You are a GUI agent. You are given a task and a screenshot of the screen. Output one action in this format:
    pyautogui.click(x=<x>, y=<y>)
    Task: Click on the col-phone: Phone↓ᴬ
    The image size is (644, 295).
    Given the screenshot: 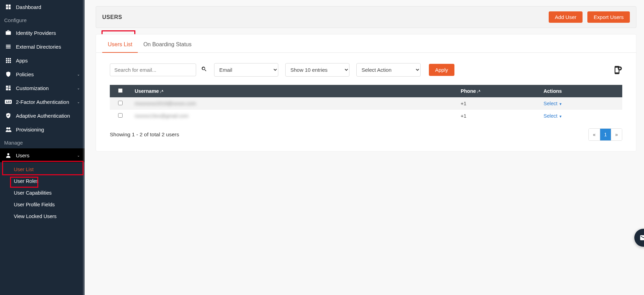 What is the action you would take?
    pyautogui.click(x=498, y=91)
    